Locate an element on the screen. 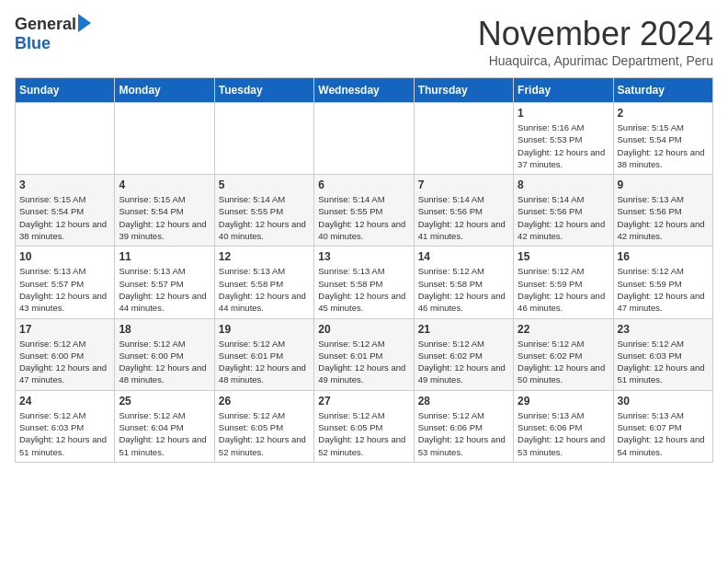  day-info: Sunrise: 5:16 AM Sunset: 5:53 PM Dayligh… is located at coordinates (563, 145).